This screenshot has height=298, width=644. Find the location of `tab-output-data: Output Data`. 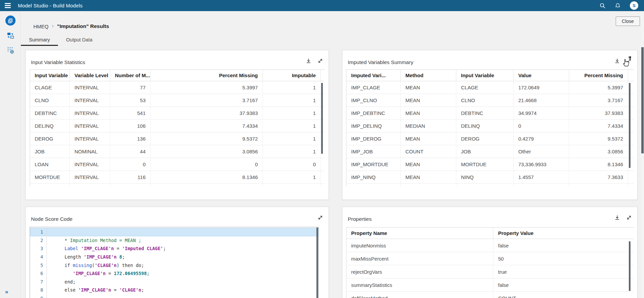

tab-output-data: Output Data is located at coordinates (79, 40).